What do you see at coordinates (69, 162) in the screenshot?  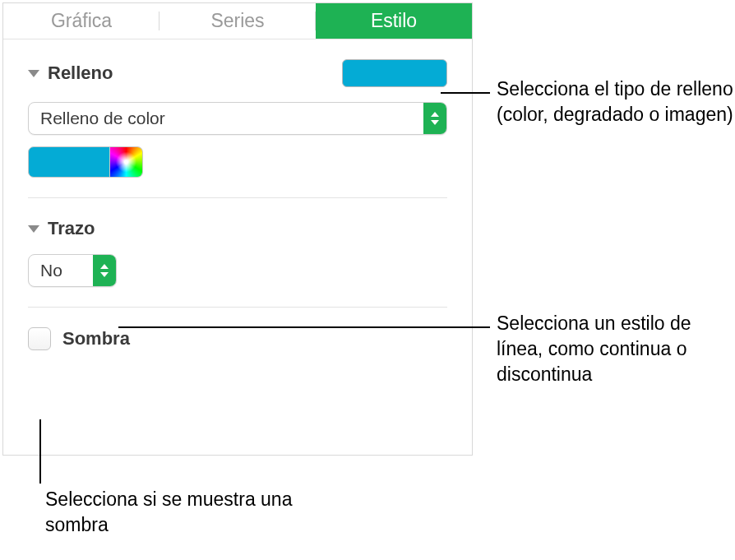 I see `fill-color-swatch` at bounding box center [69, 162].